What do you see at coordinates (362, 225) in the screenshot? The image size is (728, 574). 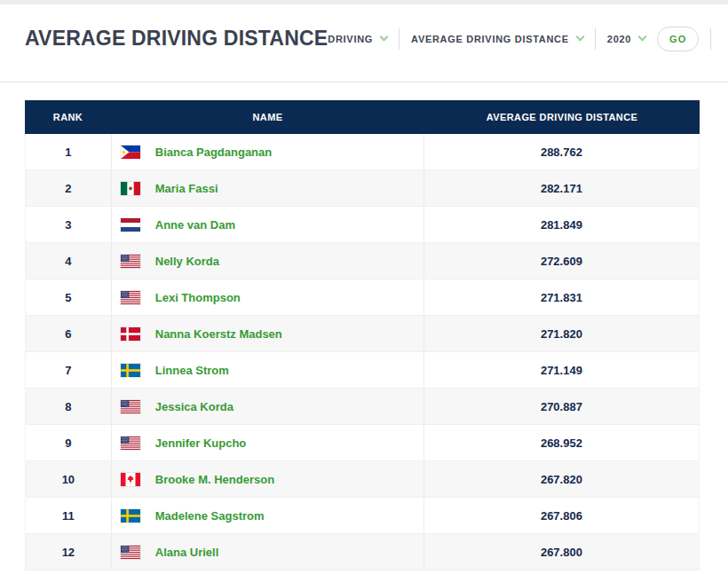 I see `table-row: 3 Anne van Dam 281.849` at bounding box center [362, 225].